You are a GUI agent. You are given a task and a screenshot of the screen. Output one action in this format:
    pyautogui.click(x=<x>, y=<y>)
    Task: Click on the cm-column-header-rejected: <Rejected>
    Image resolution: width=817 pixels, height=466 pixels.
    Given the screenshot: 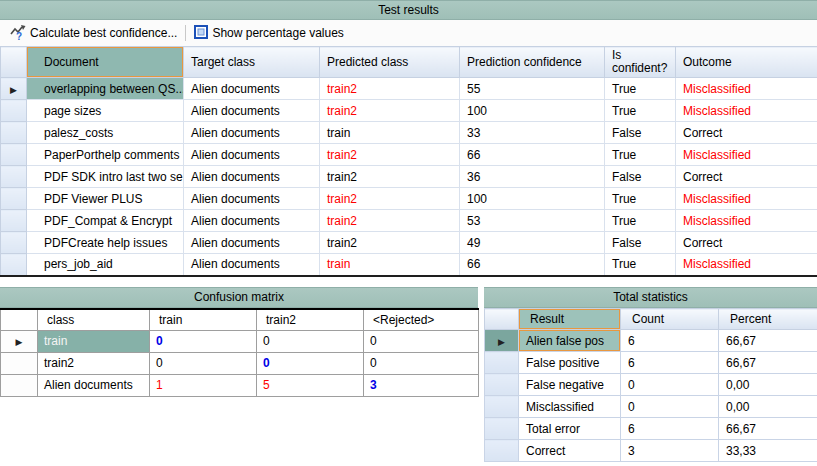 What is the action you would take?
    pyautogui.click(x=422, y=320)
    